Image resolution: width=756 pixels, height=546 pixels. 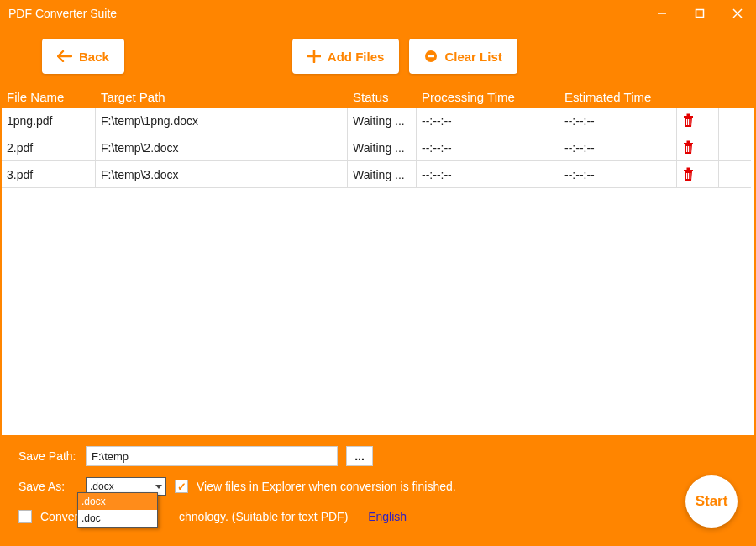 What do you see at coordinates (387, 517) in the screenshot?
I see `ocr-language-link: English` at bounding box center [387, 517].